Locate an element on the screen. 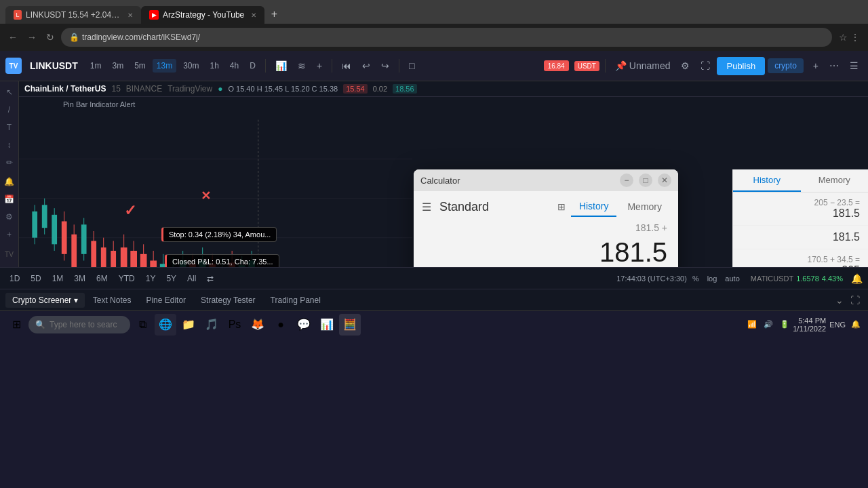 The width and height of the screenshot is (868, 488). calc-maximize: □ is located at coordinates (646, 180).